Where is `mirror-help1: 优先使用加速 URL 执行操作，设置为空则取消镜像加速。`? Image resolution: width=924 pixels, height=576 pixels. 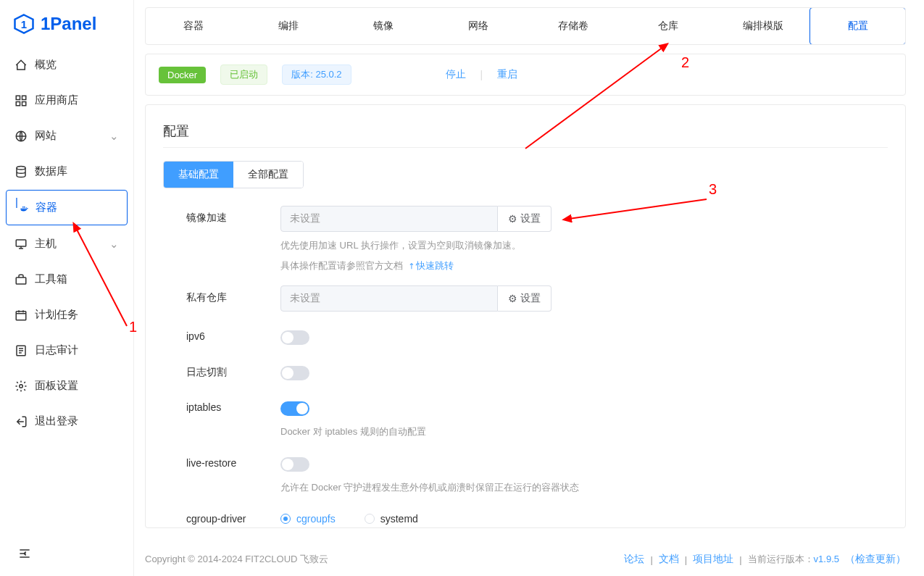
mirror-help1: 优先使用加速 URL 执行操作，设置为空则取消镜像加速。 is located at coordinates (498, 246).